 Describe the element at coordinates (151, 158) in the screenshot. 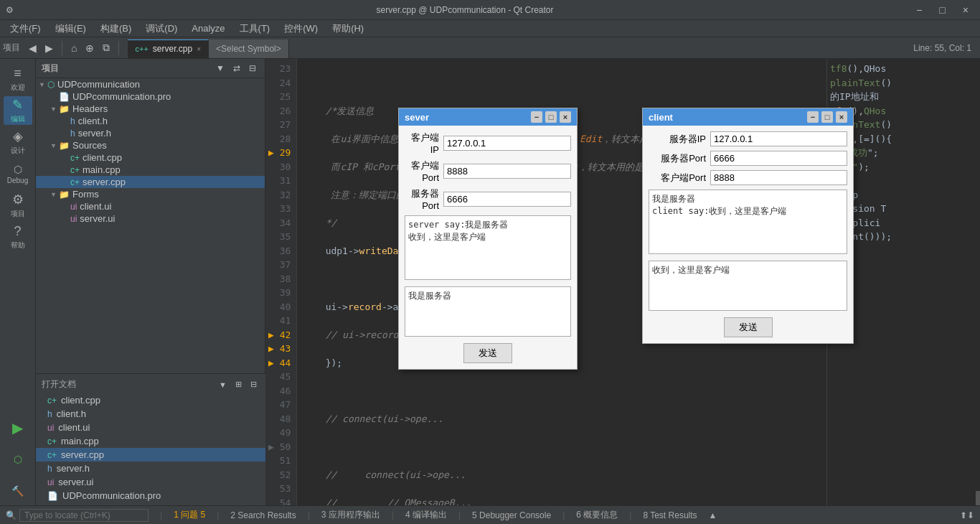

I see `tree-item-client-cpp: c+ client.cpp` at that location.